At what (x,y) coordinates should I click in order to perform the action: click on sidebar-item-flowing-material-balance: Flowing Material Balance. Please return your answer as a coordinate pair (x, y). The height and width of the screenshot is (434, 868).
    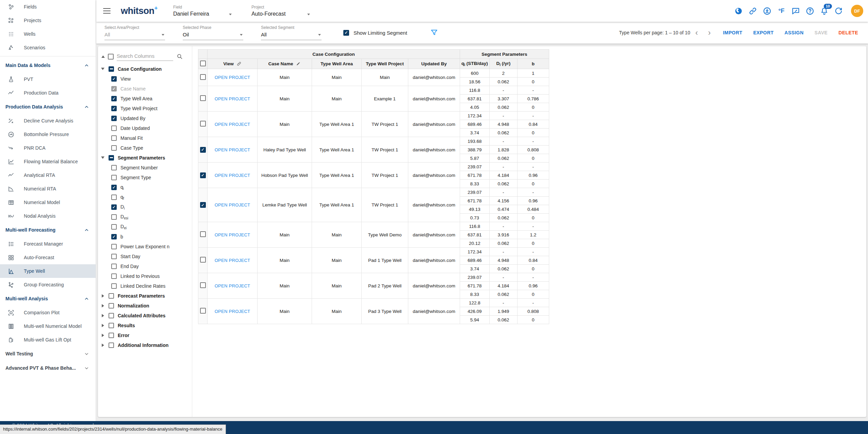
    Looking at the image, I should click on (48, 162).